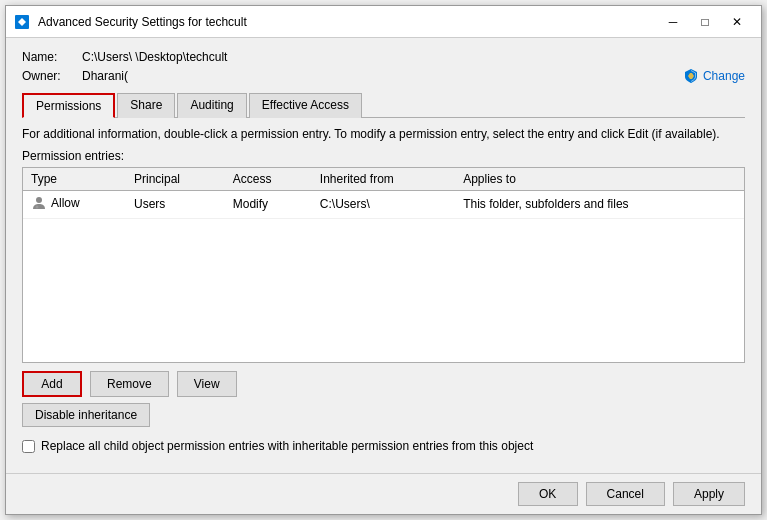 This screenshot has height=520, width=767. What do you see at coordinates (600, 180) in the screenshot?
I see `col-applies: Applies to` at bounding box center [600, 180].